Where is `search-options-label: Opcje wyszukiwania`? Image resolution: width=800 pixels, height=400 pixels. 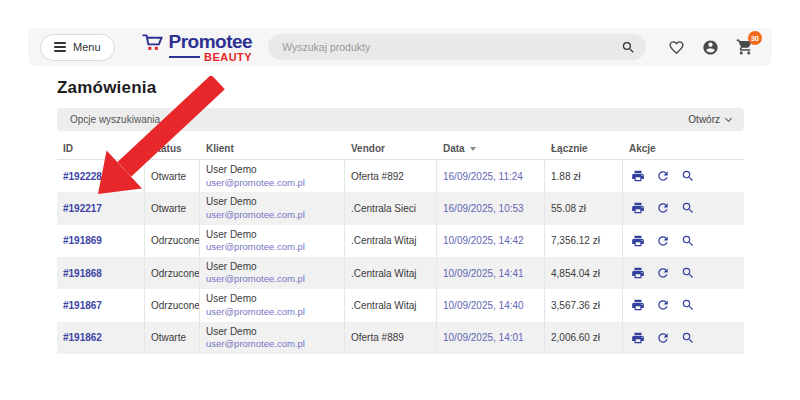
search-options-label: Opcje wyszukiwania is located at coordinates (115, 120).